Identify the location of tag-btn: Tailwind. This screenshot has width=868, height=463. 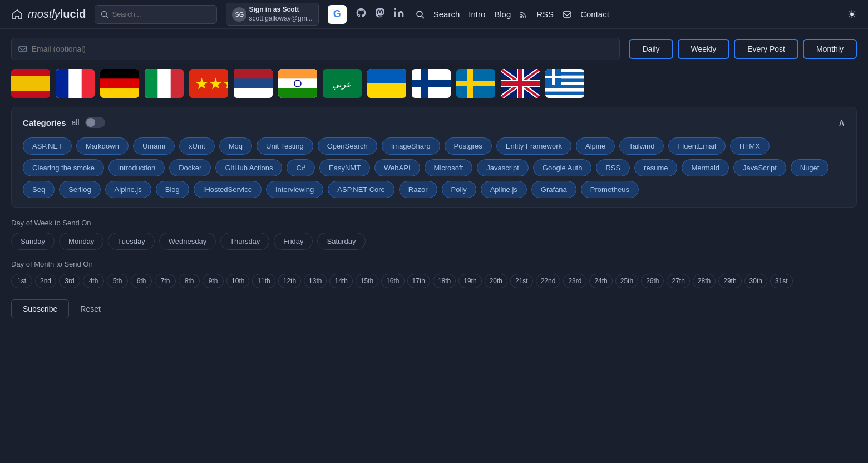
(642, 146).